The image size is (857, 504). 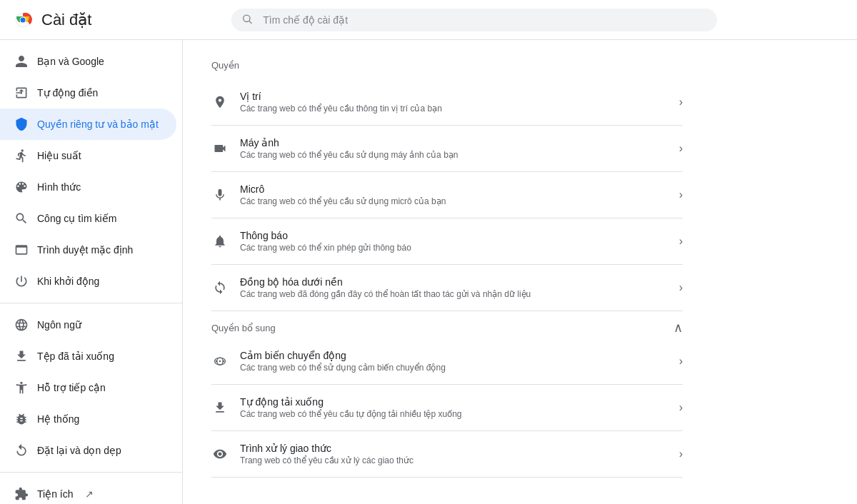 I want to click on palette-icon, so click(x=21, y=187).